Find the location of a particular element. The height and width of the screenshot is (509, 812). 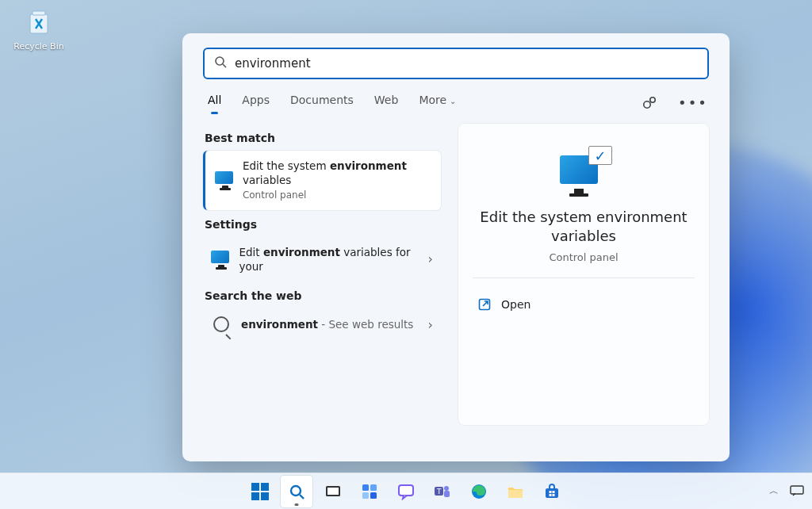

recycle-bin-icon is located at coordinates (39, 22).